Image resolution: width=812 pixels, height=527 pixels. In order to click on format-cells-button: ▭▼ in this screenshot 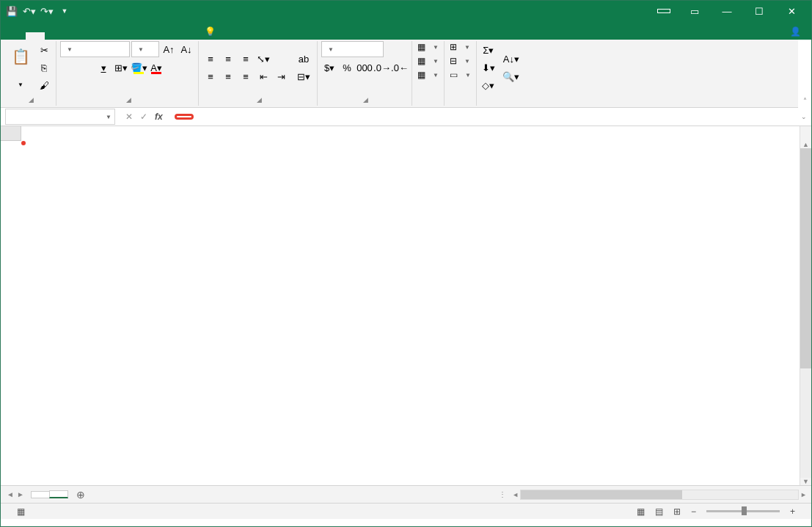, I will do `click(461, 75)`.